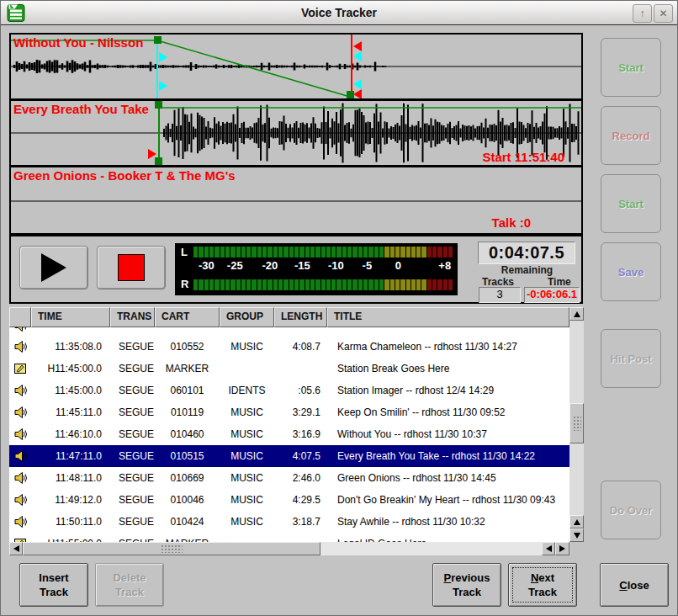 The width and height of the screenshot is (678, 616). What do you see at coordinates (301, 412) in the screenshot?
I see `cell-c5: 3:29.1` at bounding box center [301, 412].